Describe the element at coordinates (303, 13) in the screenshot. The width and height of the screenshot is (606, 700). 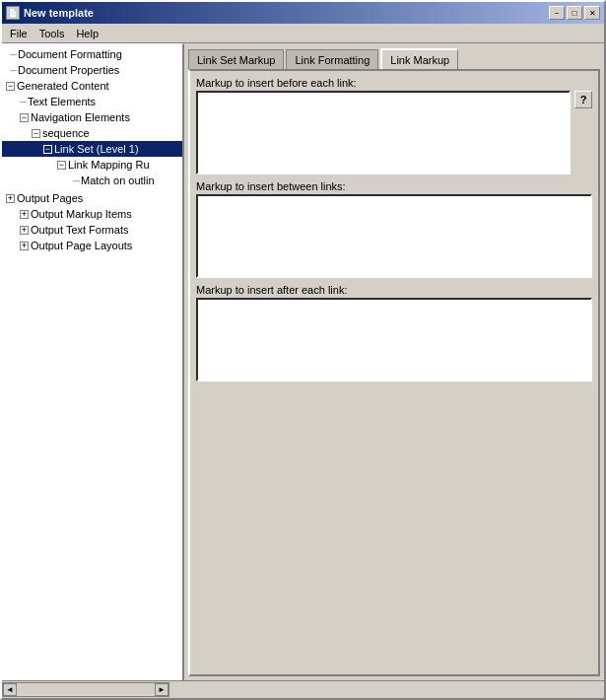
I see `title-bar: 📄 New template − □ ✕` at that location.